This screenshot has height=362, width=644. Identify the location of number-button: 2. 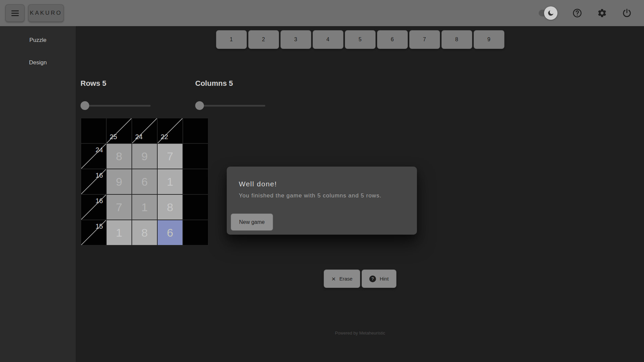
(264, 40).